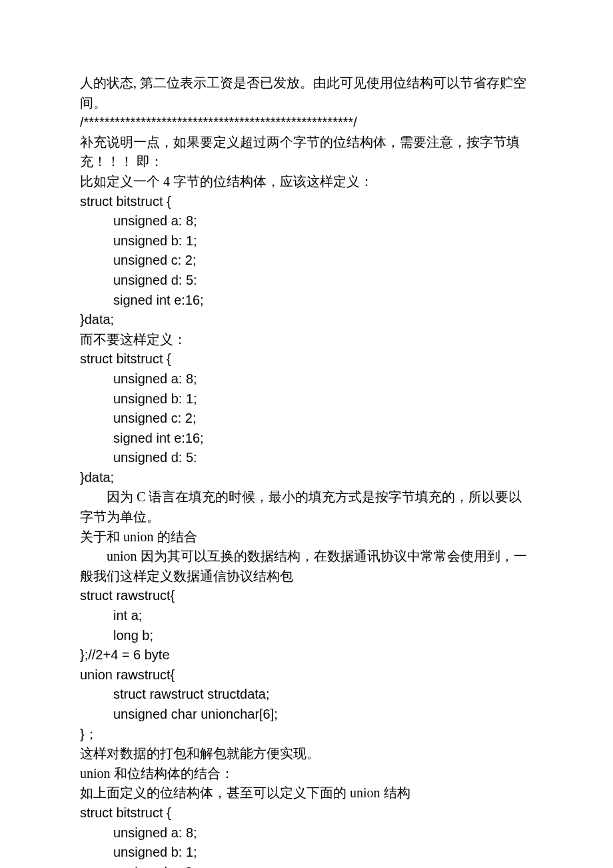  What do you see at coordinates (306, 675) in the screenshot?
I see `code-line: union rawstruct{` at bounding box center [306, 675].